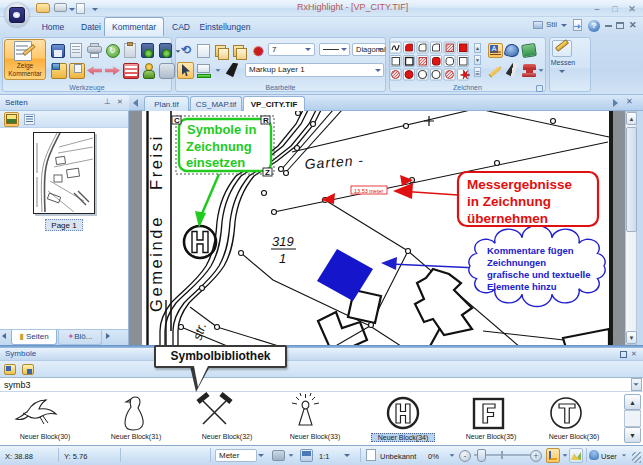 This screenshot has height=465, width=643. What do you see at coordinates (522, 286) in the screenshot?
I see `svg-text: Elemente hinzu` at bounding box center [522, 286].